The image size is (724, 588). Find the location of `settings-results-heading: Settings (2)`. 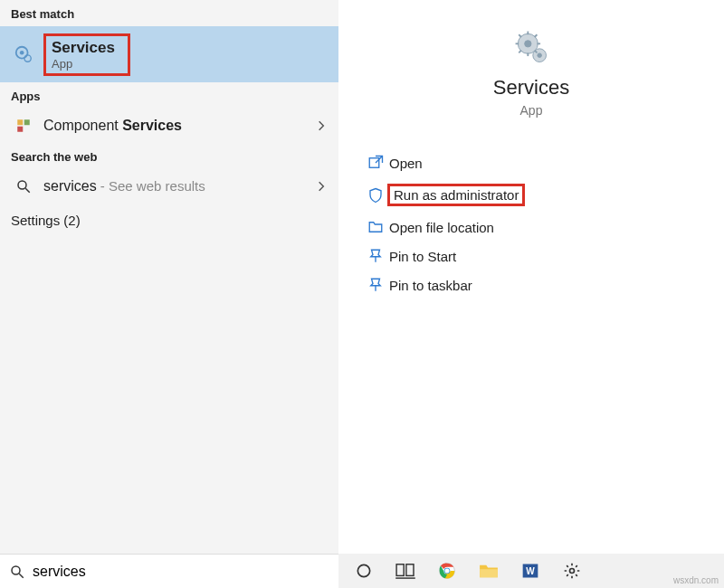

settings-results-heading: Settings (2) is located at coordinates (169, 221).